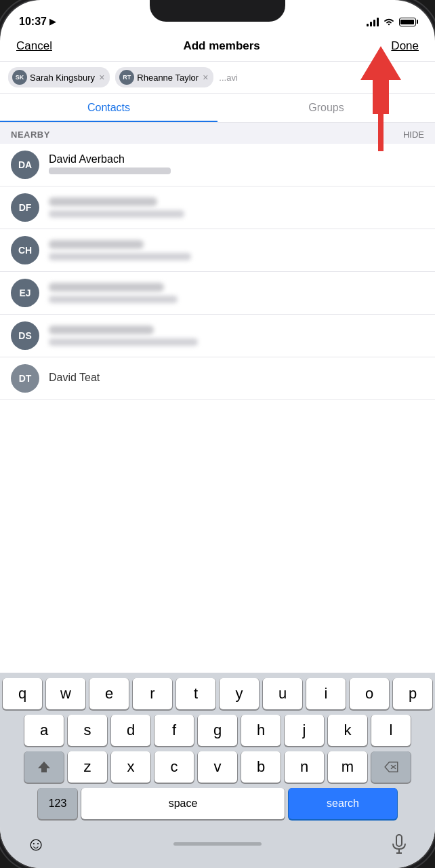 This screenshot has height=868, width=435. Describe the element at coordinates (25, 165) in the screenshot. I see `avatar: DA` at that location.